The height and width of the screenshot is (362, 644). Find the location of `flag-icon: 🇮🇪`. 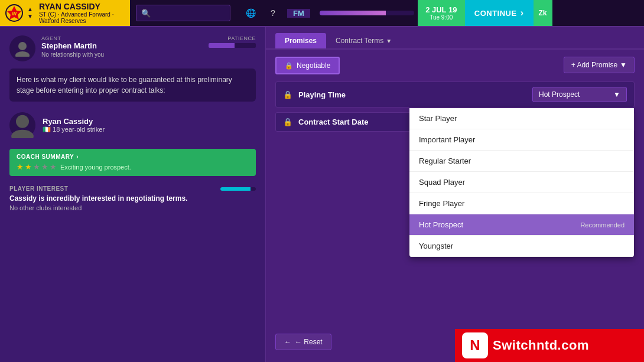

flag-icon: 🇮🇪 is located at coordinates (47, 129).